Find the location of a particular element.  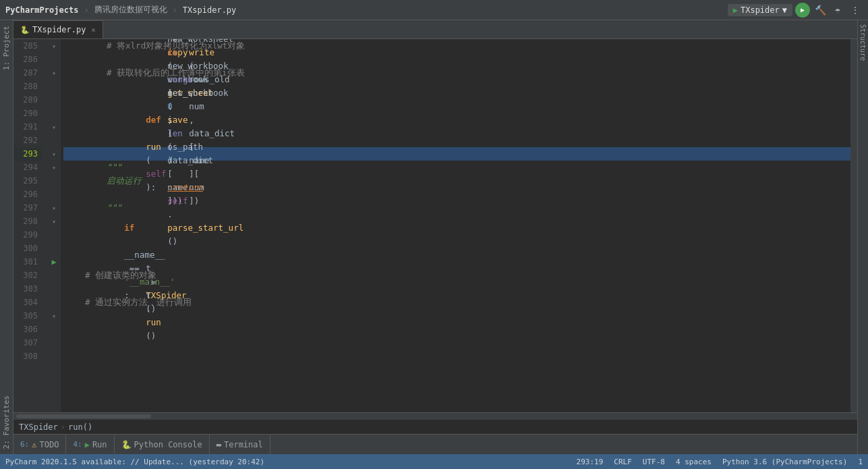

tab-python-icon: 🐍 is located at coordinates (25, 30).